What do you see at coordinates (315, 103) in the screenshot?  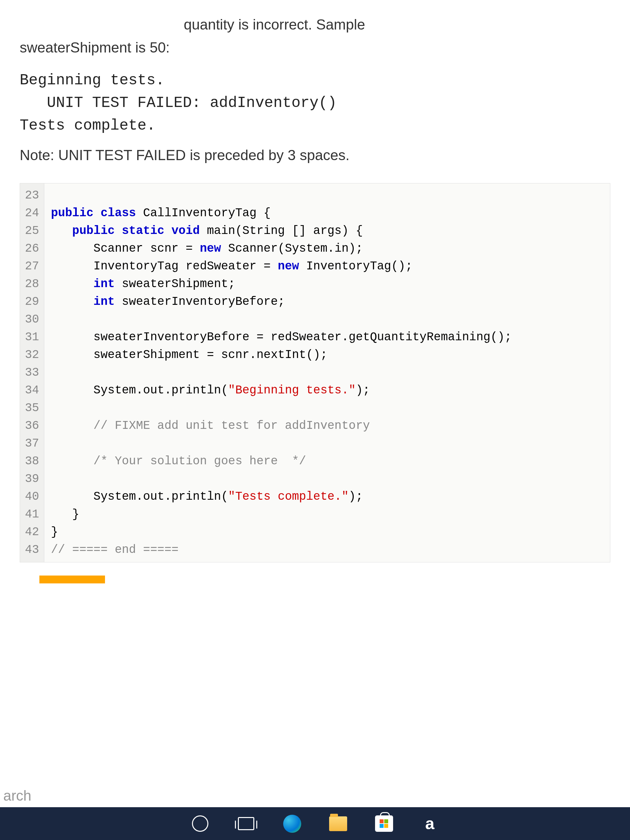 I see `sample-output: Beginning tests. UNIT TEST FAILED: addIn…` at bounding box center [315, 103].